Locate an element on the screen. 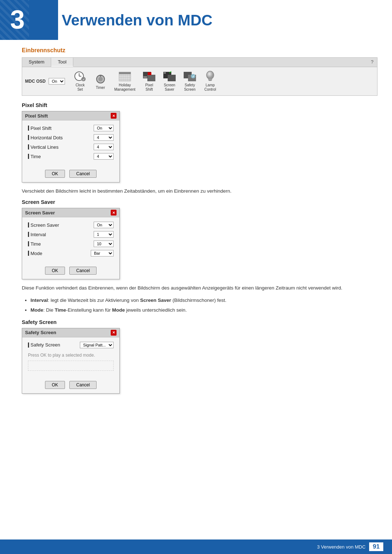 This screenshot has width=392, height=554. footer-page-number: 91 is located at coordinates (376, 547).